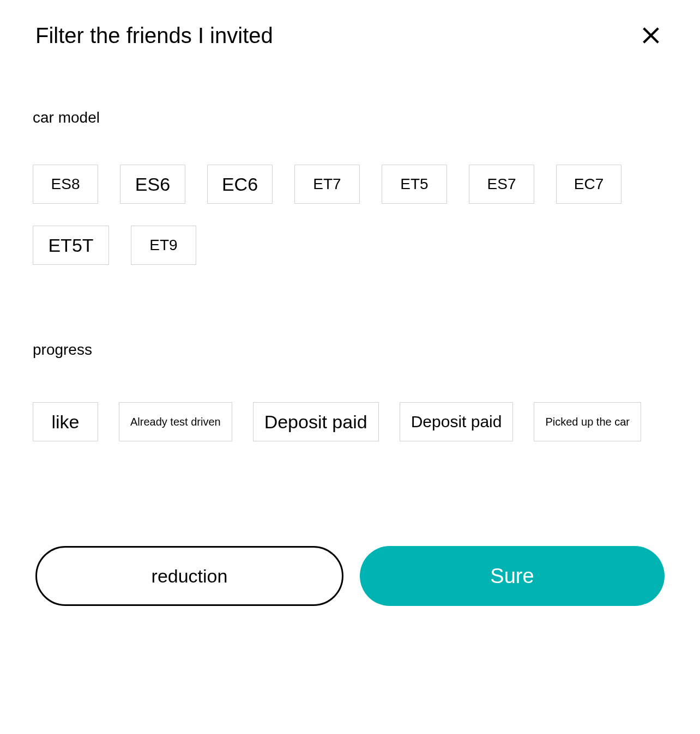 The image size is (700, 734). Describe the element at coordinates (350, 350) in the screenshot. I see `progress-label: progress` at that location.